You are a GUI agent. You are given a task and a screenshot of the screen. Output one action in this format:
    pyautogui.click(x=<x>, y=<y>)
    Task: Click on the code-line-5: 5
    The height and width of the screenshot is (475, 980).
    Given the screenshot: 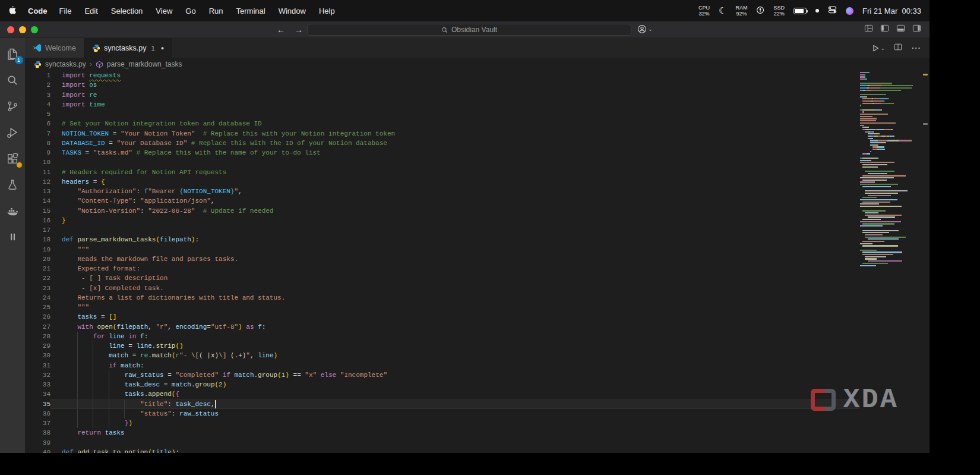 What is the action you would take?
    pyautogui.click(x=442, y=114)
    